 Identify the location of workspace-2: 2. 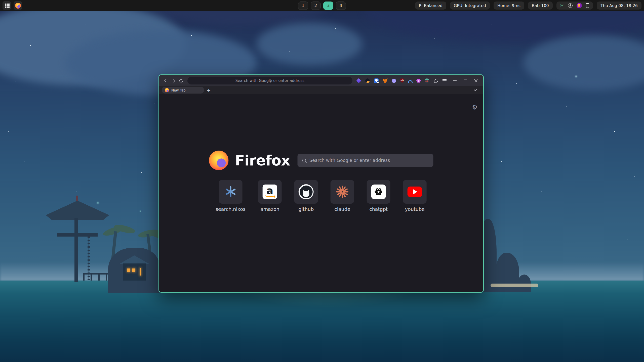
(316, 6).